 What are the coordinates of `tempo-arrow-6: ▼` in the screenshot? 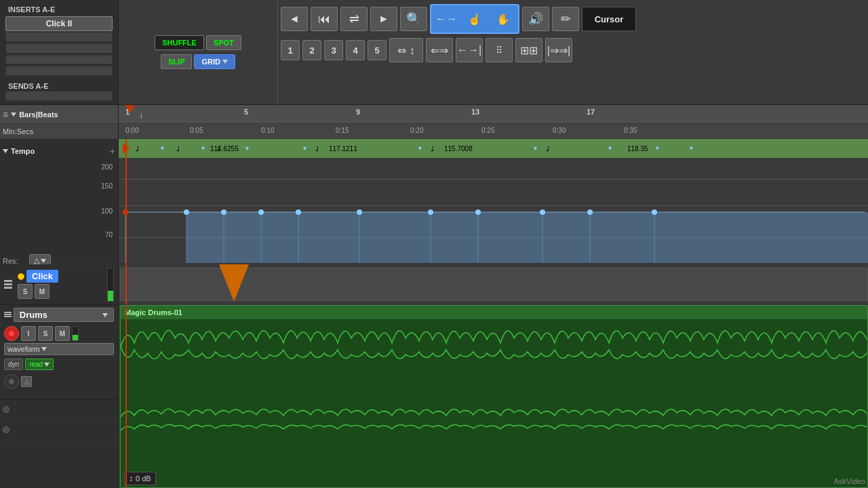 It's located at (536, 148).